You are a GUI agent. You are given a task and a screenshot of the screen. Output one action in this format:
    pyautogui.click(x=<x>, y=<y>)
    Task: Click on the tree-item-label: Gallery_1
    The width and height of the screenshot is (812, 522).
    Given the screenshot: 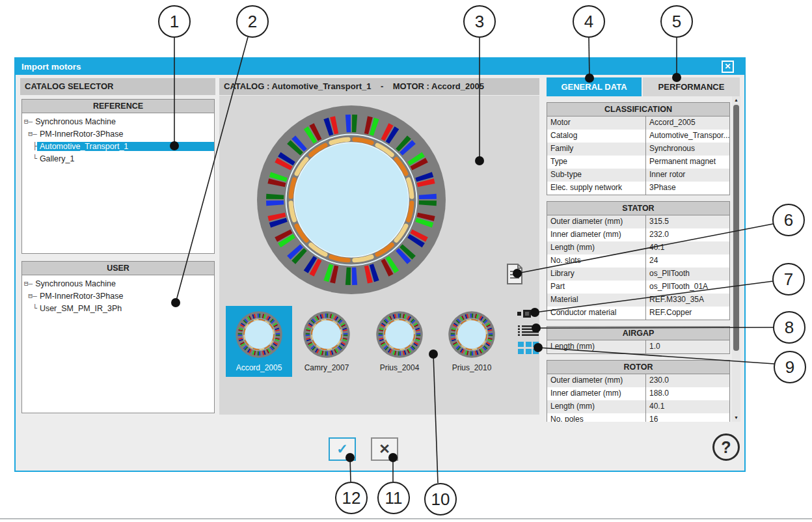 What is the action you would take?
    pyautogui.click(x=57, y=159)
    